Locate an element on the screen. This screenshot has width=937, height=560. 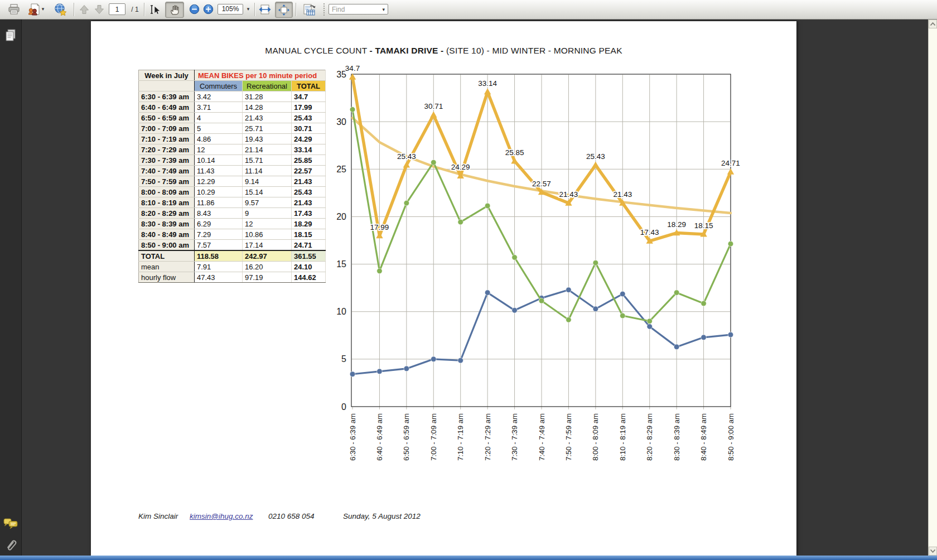
globe-star-icon is located at coordinates (60, 9).